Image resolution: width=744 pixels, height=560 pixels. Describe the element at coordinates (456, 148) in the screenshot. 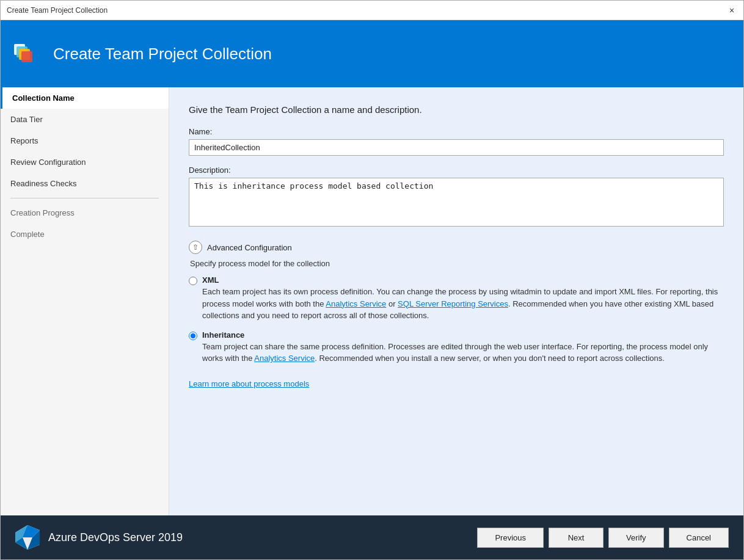

I see `name-input` at that location.